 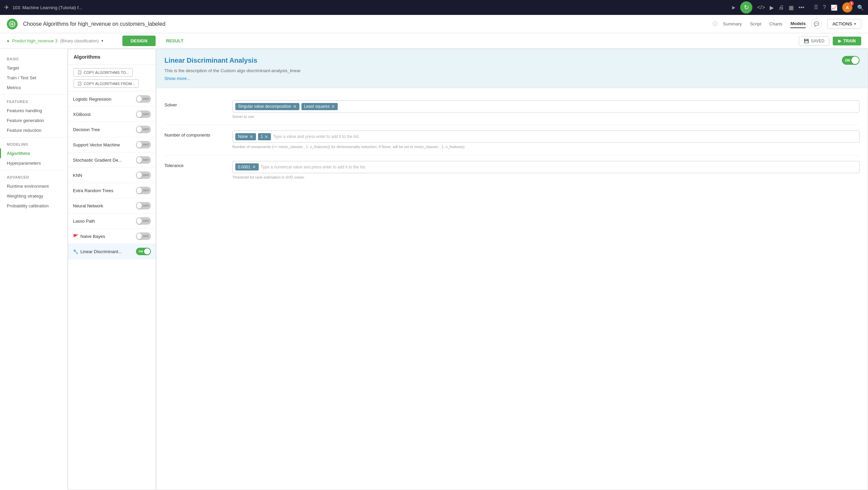 I want to click on nav-models: Models, so click(x=798, y=24).